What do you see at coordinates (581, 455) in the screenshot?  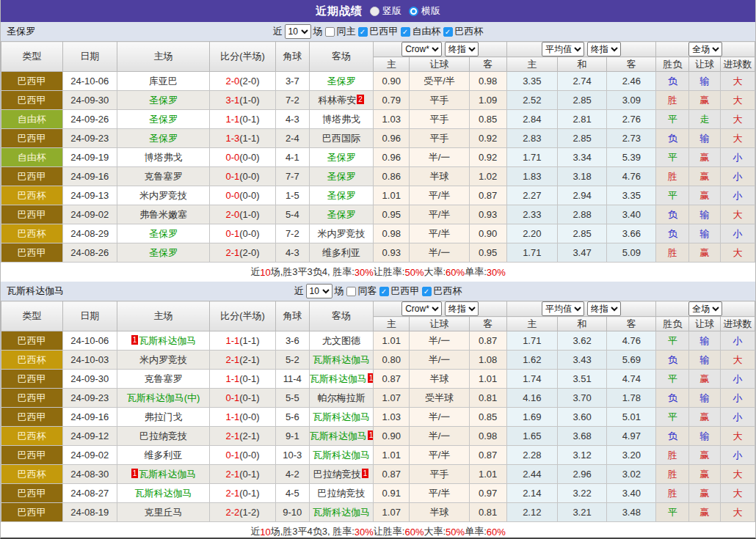 I see `avg-draw: 3.12` at bounding box center [581, 455].